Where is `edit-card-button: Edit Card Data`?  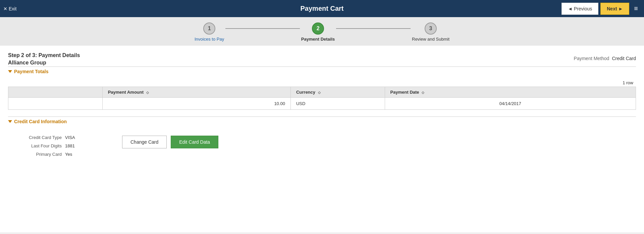 edit-card-button: Edit Card Data is located at coordinates (195, 142).